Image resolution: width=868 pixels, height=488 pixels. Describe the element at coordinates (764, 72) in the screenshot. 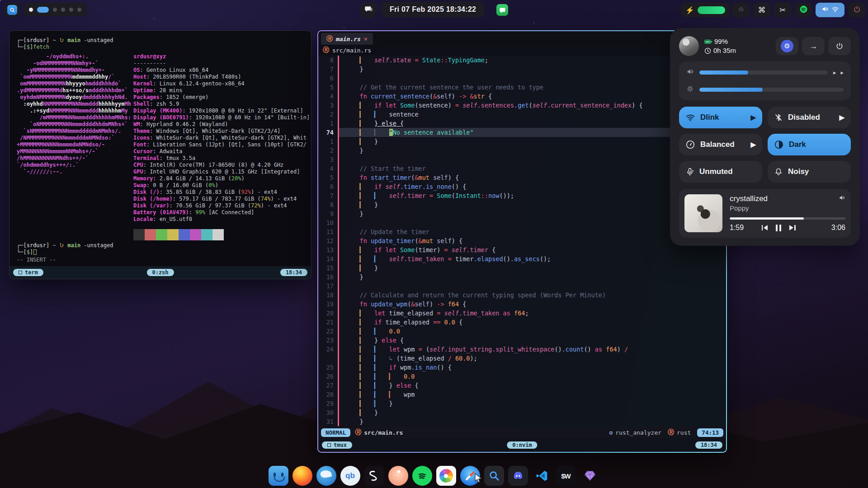

I see `volume-slider` at that location.